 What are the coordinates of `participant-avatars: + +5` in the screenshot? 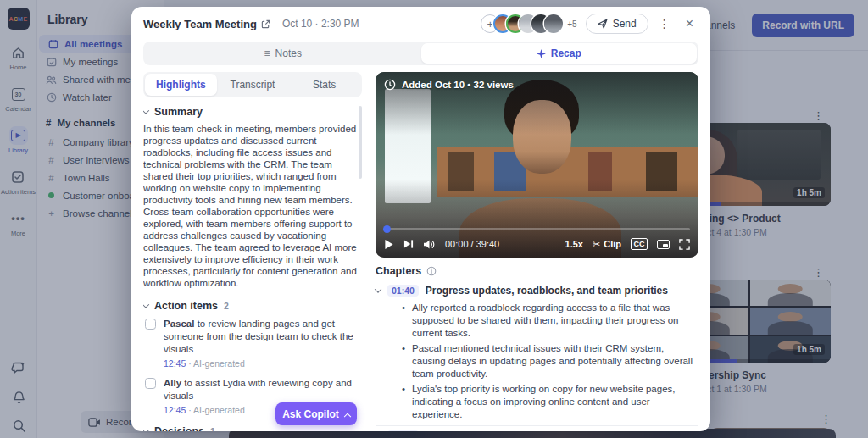 It's located at (529, 24).